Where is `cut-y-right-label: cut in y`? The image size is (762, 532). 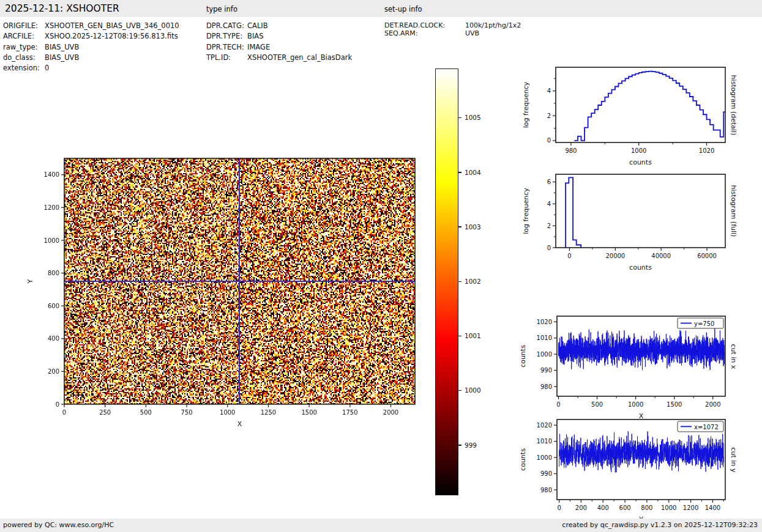 cut-y-right-label: cut in y is located at coordinates (733, 460).